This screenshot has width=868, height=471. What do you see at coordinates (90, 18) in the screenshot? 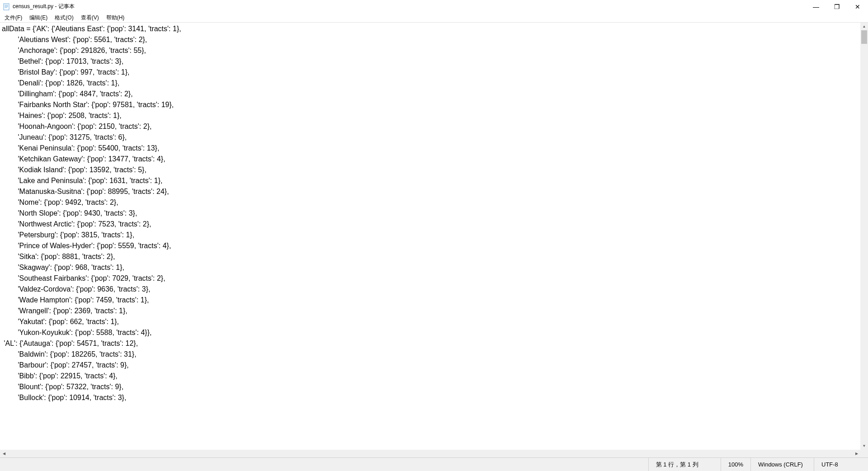
I see `menu-view: 查看(V)` at bounding box center [90, 18].